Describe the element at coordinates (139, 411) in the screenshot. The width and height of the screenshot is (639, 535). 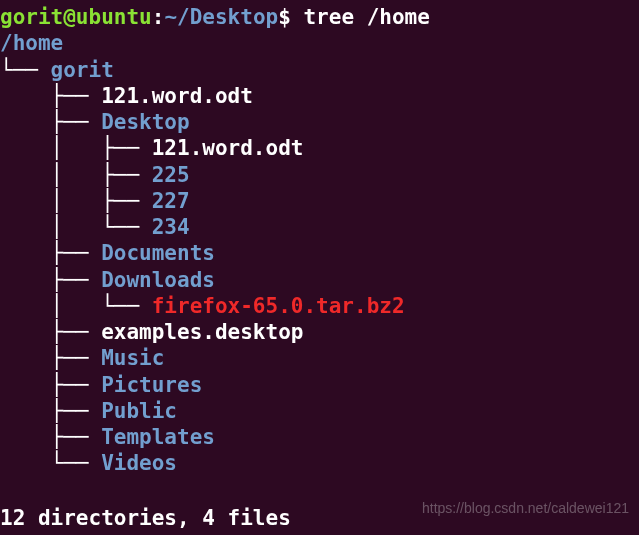
I see `tree-entry-dir: Public` at that location.